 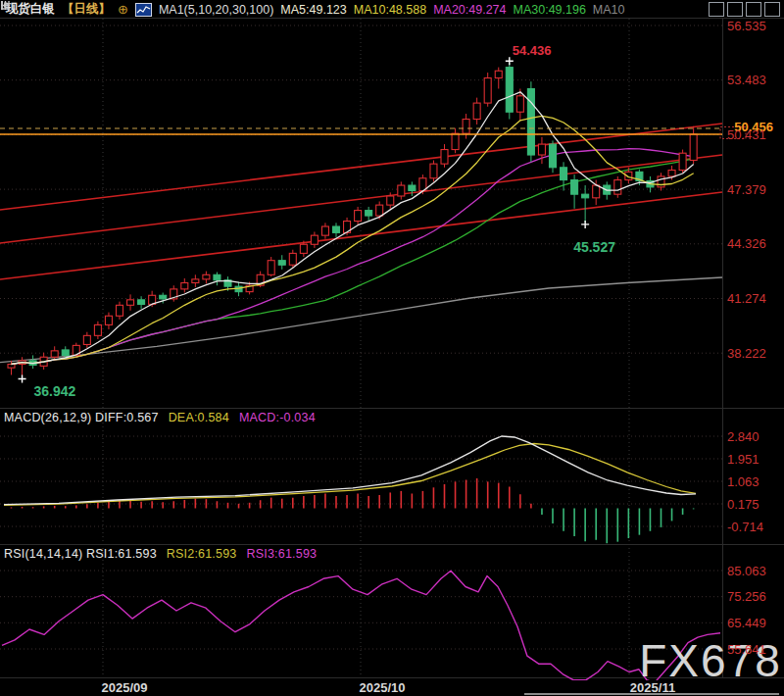 What do you see at coordinates (392, 10) in the screenshot?
I see `chart-header: 现货白银 【日线】 ⊕ MA1(5,10,20,30,100) MA5:49.1…` at bounding box center [392, 10].